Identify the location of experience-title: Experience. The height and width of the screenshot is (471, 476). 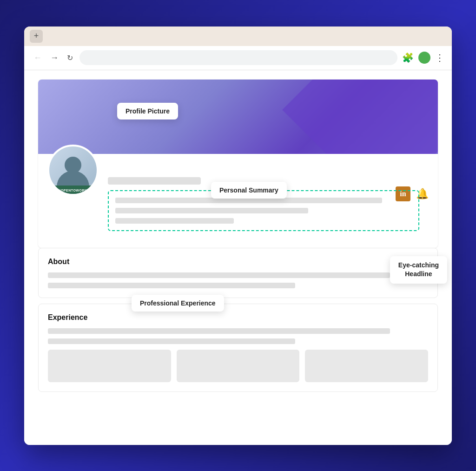
(238, 318).